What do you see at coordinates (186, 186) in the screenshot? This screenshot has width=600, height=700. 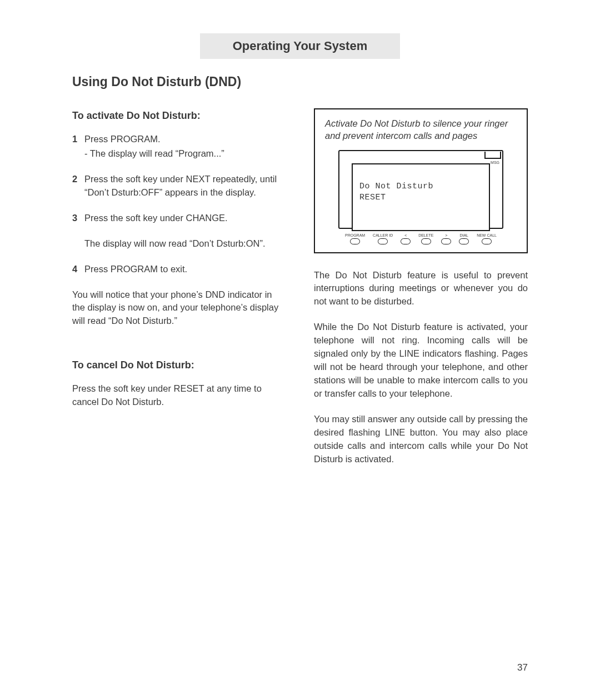 I see `step-body: Press the soft key under NEXT repeatedly…` at bounding box center [186, 186].